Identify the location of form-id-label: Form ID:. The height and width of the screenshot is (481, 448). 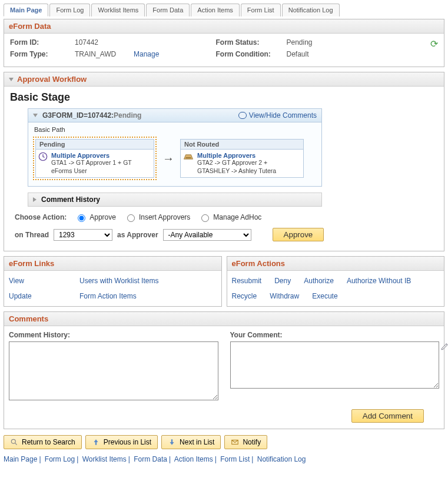
(42, 42).